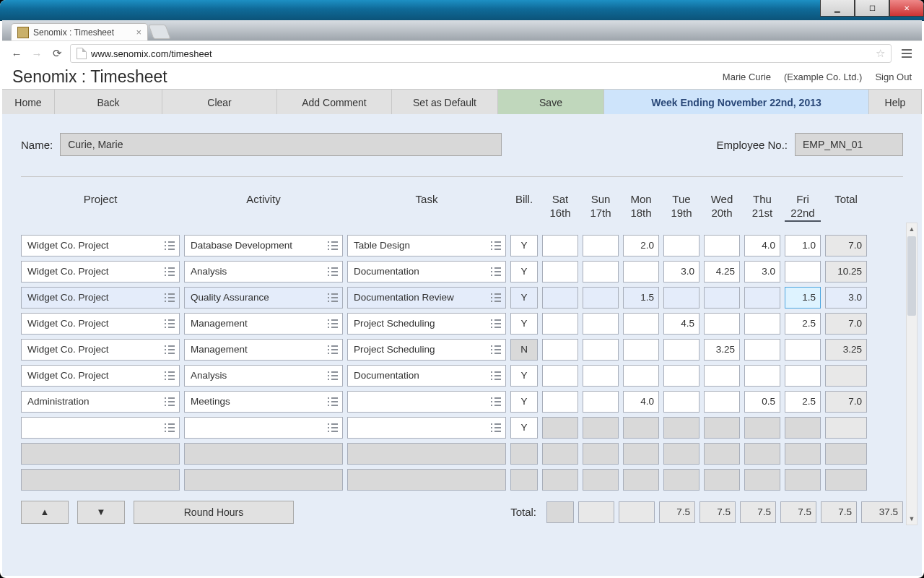  Describe the element at coordinates (837, 9) in the screenshot. I see `window-minimize-button: ▁` at that location.